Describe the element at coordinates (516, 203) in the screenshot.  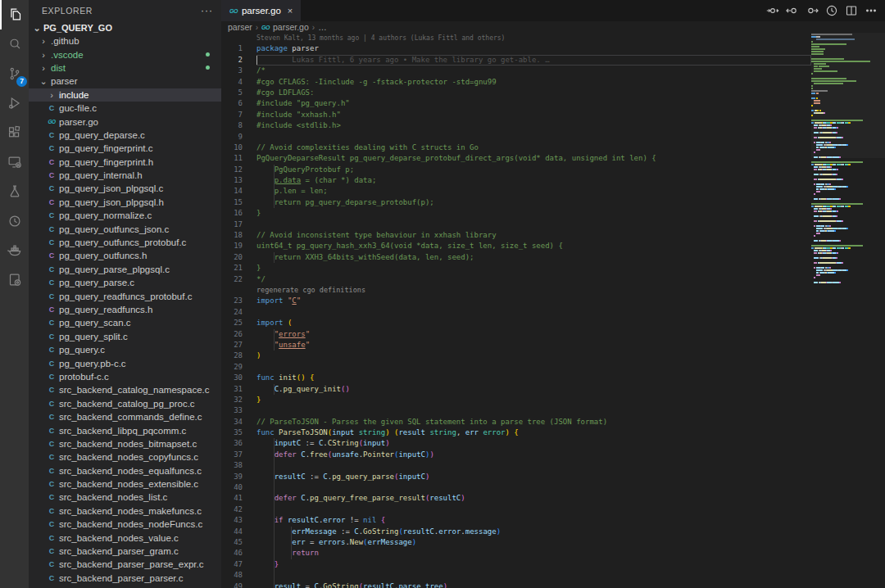
I see `code-line: 15 return pg_query_deparse_protobuf(p);` at that location.